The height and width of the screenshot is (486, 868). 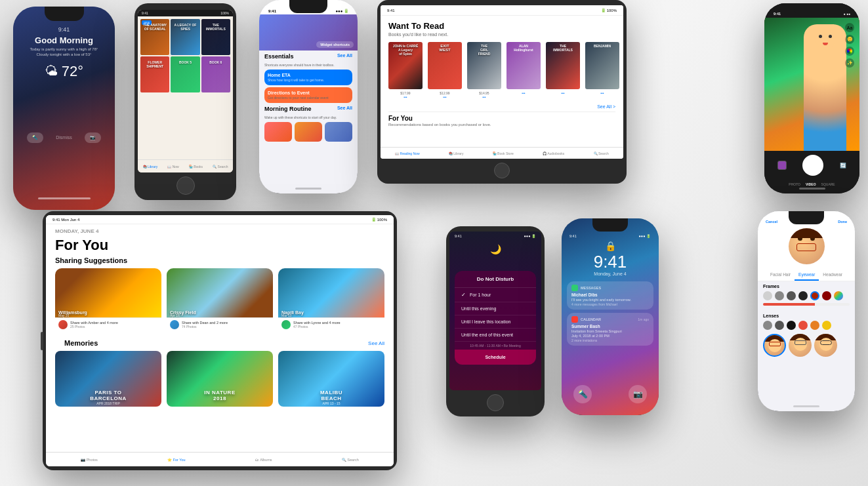 I want to click on suggestion-williamsburg: Williamsburg May 20 Share with Amber and…, so click(x=108, y=300).